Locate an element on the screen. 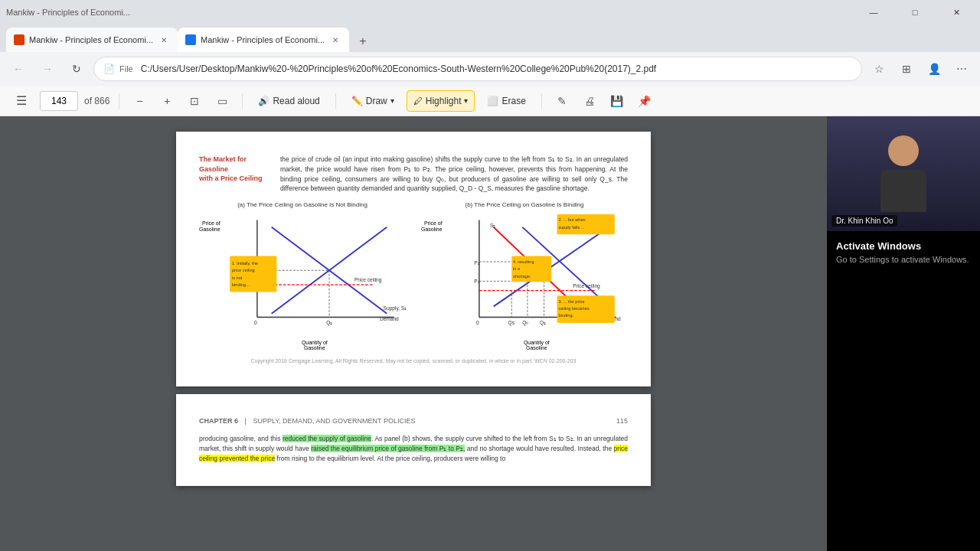 The image size is (980, 551). svg-text: supply falls ... is located at coordinates (571, 227).